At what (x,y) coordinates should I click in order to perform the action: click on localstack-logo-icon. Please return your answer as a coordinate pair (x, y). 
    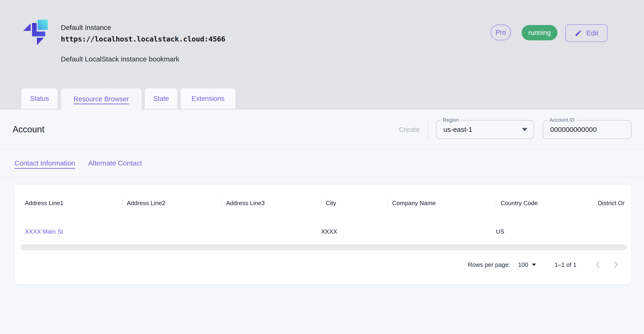
    Looking at the image, I should click on (36, 32).